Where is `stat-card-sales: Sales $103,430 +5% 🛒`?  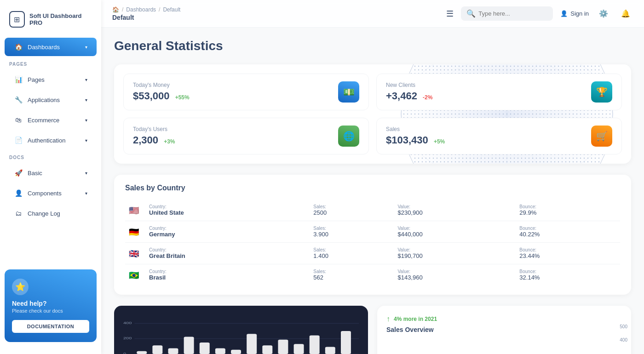
stat-card-sales: Sales $103,430 +5% 🛒 is located at coordinates (499, 136).